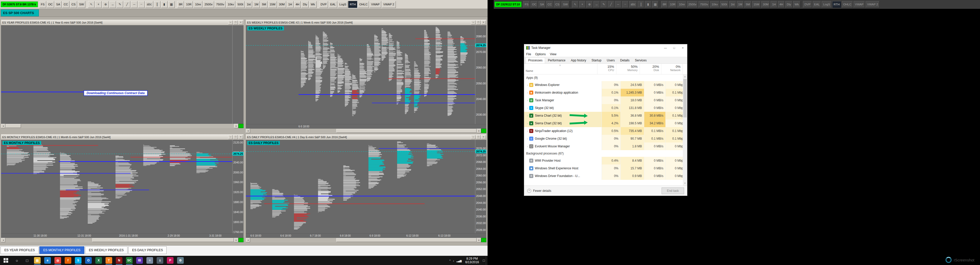 The width and height of the screenshot is (980, 265). I want to click on panel-titlebar: ES WEEKLY PROFILES ESM16-CME #2 | 1 Week…, so click(366, 23).